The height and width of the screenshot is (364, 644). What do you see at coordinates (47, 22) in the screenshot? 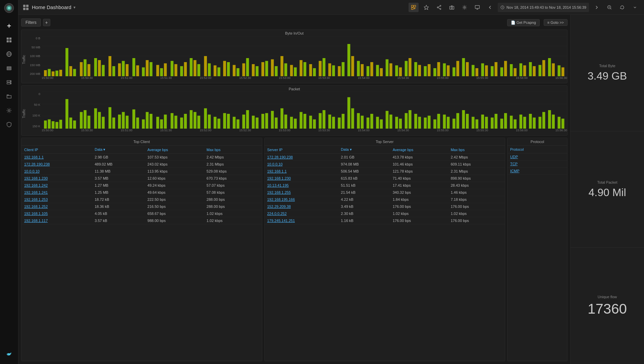
I see `add-filter-button: +` at bounding box center [47, 22].